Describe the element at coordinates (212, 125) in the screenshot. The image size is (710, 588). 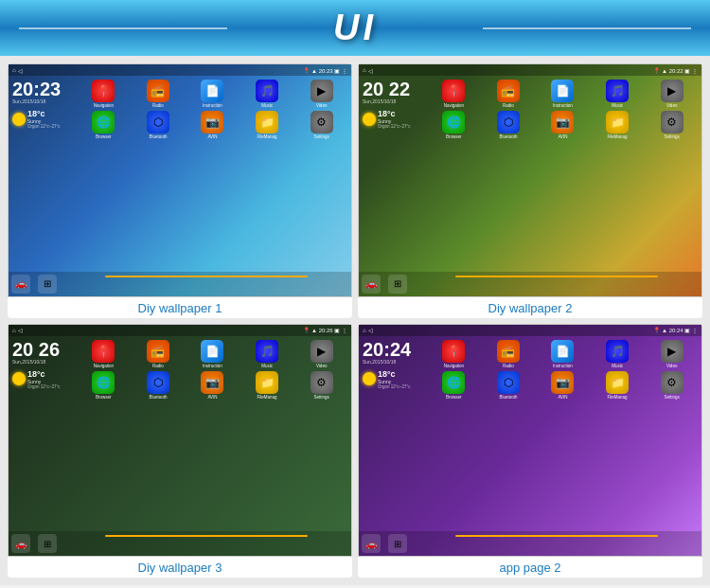
I see `avin-app: 📷 AVIN` at that location.